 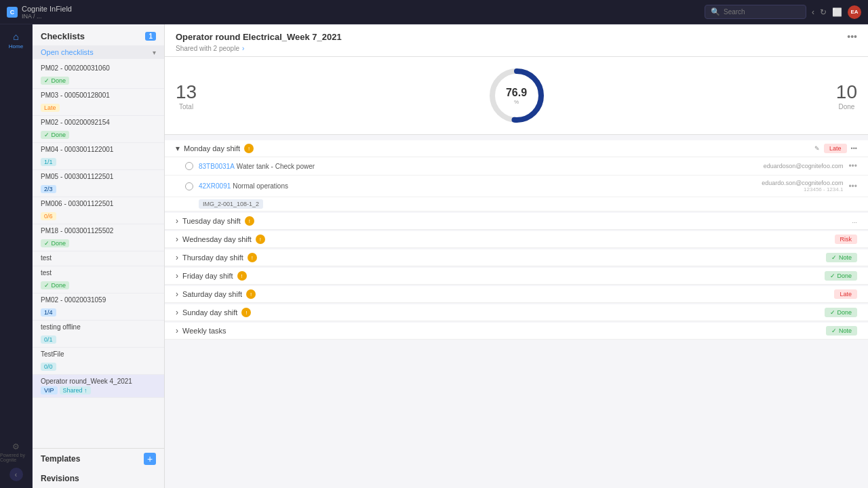 I want to click on add-template-button: +, so click(x=150, y=459).